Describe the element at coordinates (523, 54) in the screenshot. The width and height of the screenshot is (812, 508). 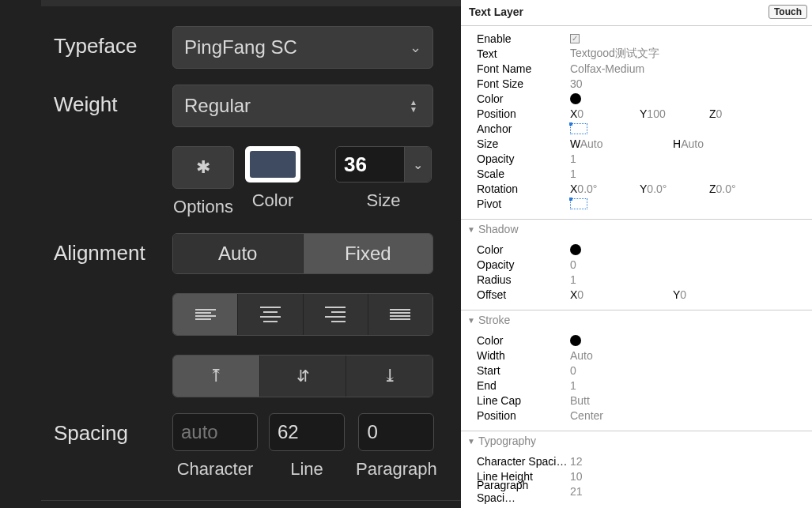
I see `text-label: Text` at that location.